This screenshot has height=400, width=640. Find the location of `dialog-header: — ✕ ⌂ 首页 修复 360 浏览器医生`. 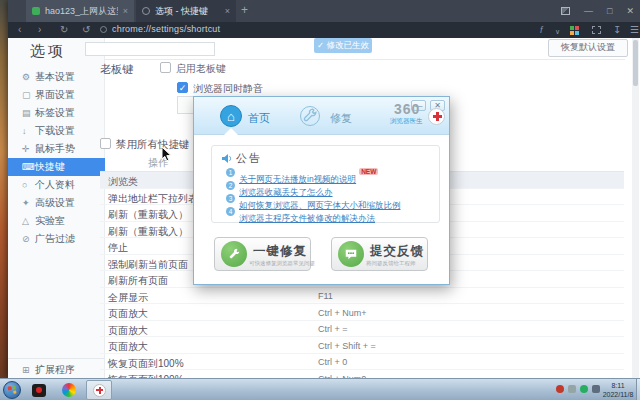

dialog-header: — ✕ ⌂ 首页 修复 360 浏览器医生 is located at coordinates (322, 116).